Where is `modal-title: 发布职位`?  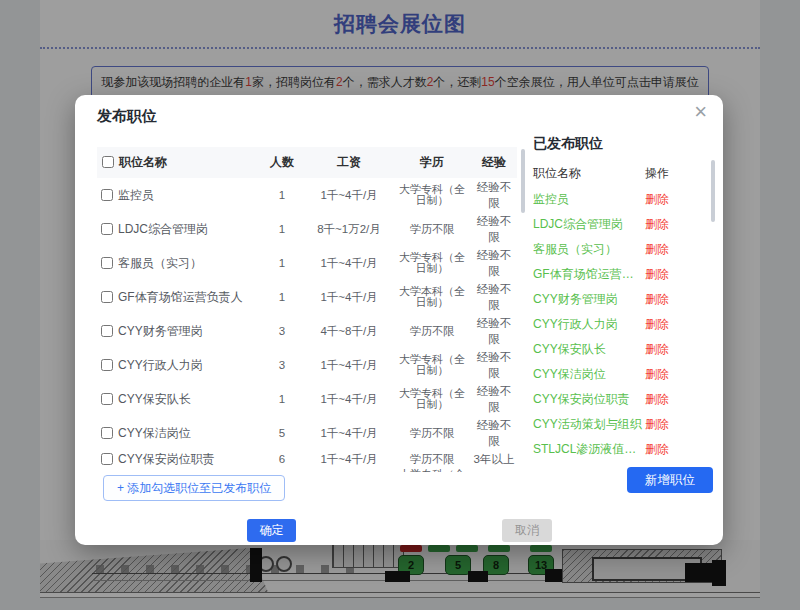
modal-title: 发布职位 is located at coordinates (127, 116).